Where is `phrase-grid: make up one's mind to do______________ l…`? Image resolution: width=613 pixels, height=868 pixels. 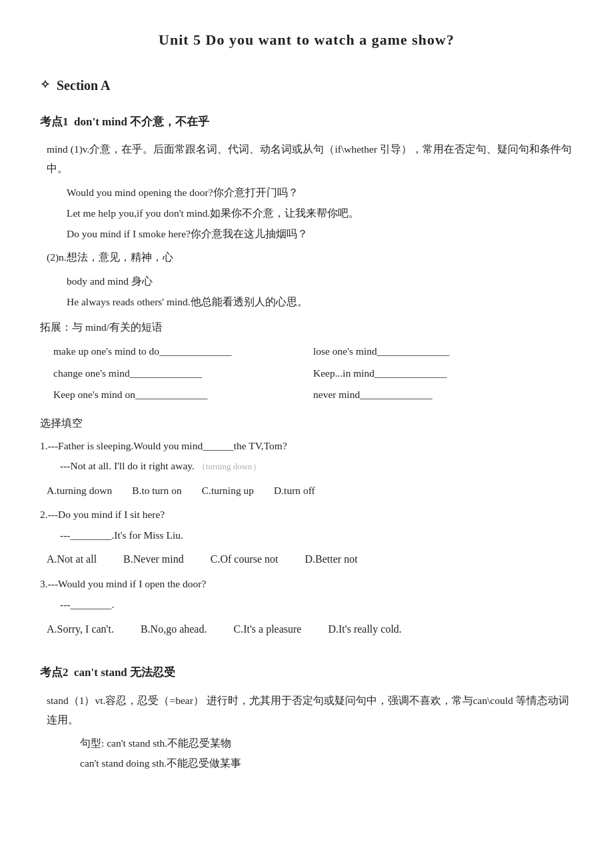 phrase-grid: make up one's mind to do______________ l… is located at coordinates (313, 373).